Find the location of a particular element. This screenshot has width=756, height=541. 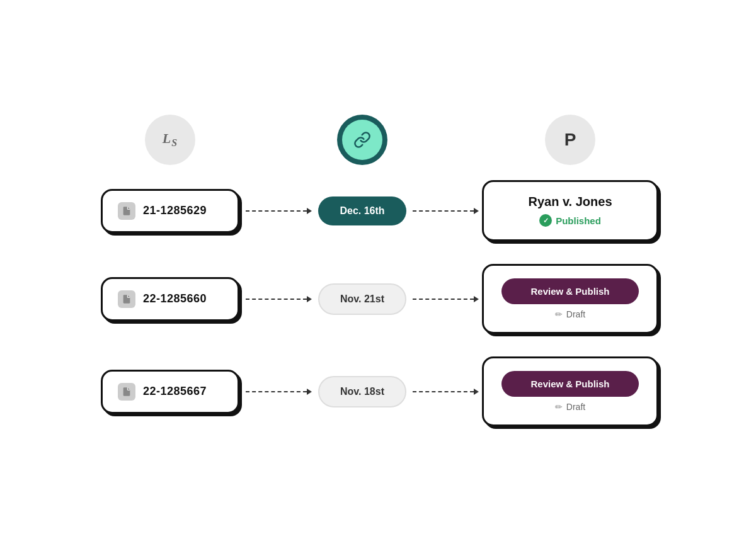

date-pill: Nov. 21st is located at coordinates (362, 299).